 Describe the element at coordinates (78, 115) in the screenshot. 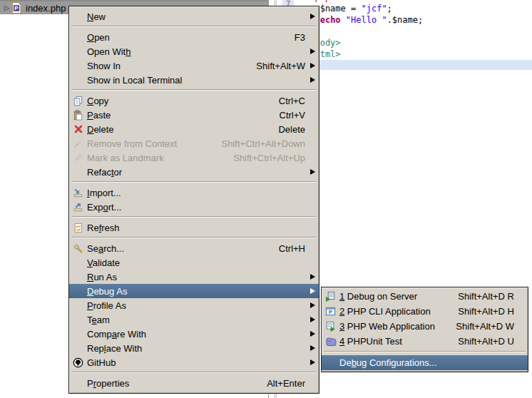

I see `paste-icon` at that location.